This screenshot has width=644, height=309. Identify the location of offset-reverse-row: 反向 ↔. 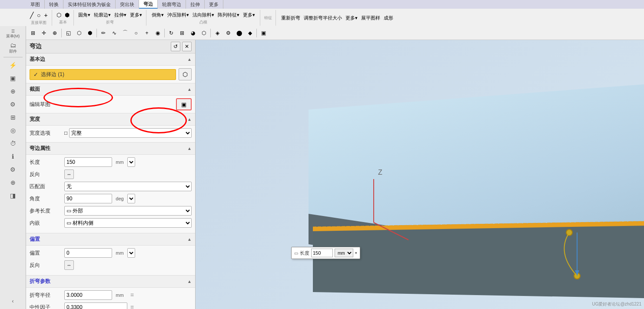
(110, 265).